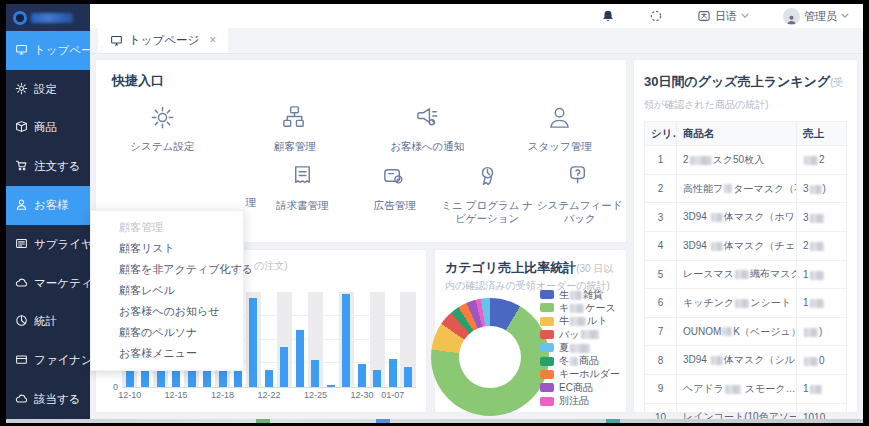 This screenshot has height=426, width=869. I want to click on sidebar-item: 該当する, so click(48, 400).